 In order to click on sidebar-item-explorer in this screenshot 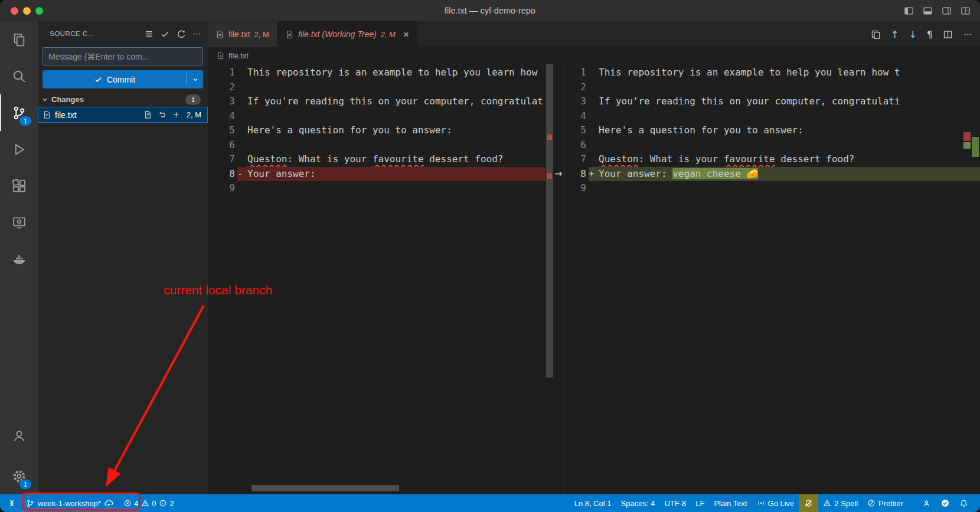, I will do `click(19, 40)`.